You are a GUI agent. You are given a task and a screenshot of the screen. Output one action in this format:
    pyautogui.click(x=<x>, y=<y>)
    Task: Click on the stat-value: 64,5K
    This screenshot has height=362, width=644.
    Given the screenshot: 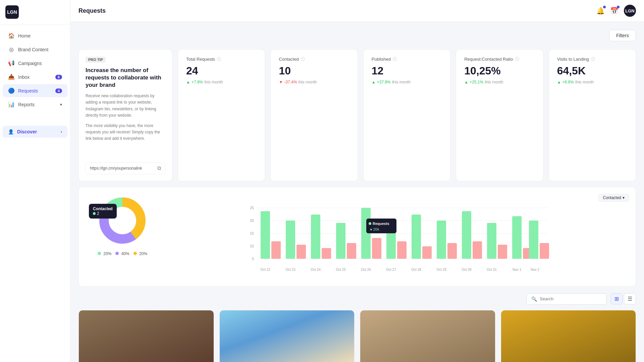 What is the action you would take?
    pyautogui.click(x=592, y=71)
    